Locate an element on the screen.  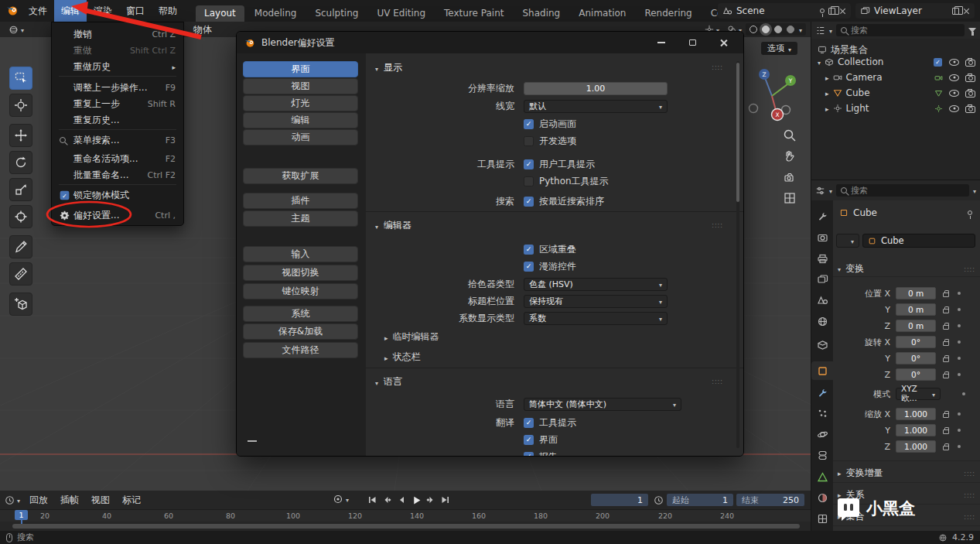
user-tooltips-checkbox is located at coordinates (529, 164).